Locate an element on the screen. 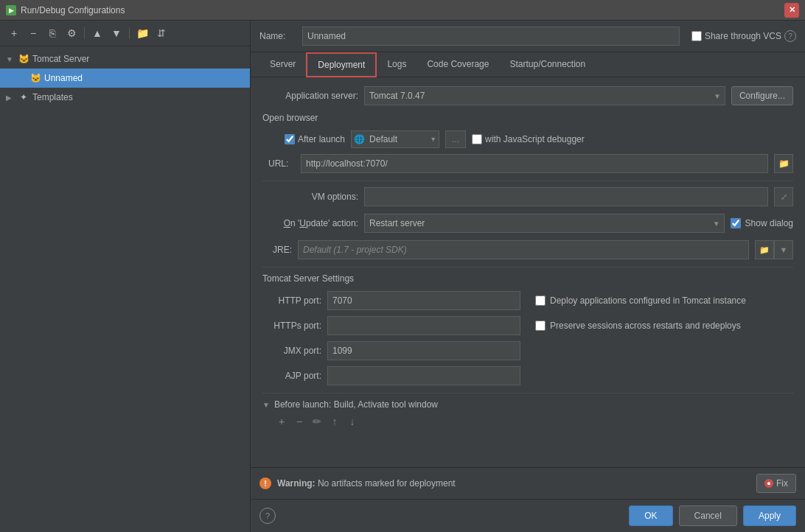 This screenshot has width=805, height=532. name-label: Name: is located at coordinates (278, 36).